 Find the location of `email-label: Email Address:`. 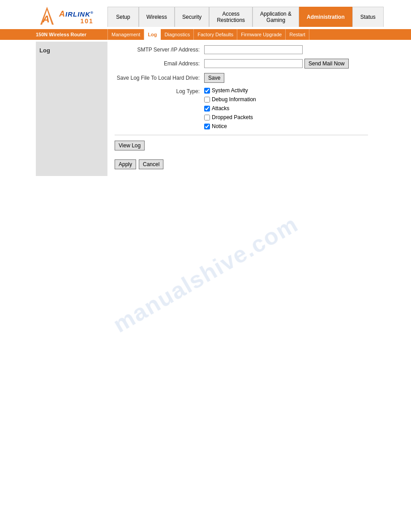

email-label: Email Address: is located at coordinates (159, 64).